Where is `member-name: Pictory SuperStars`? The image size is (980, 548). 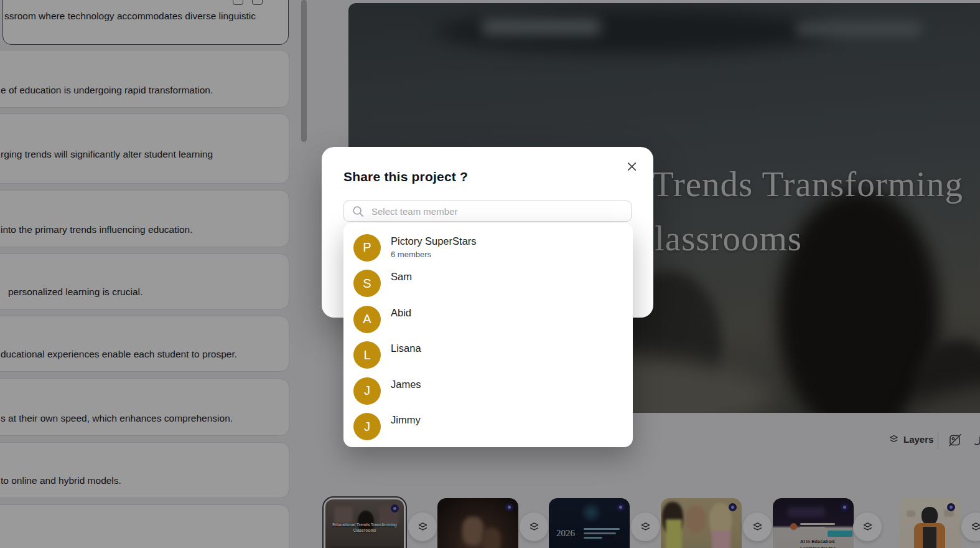
member-name: Pictory SuperStars is located at coordinates (434, 241).